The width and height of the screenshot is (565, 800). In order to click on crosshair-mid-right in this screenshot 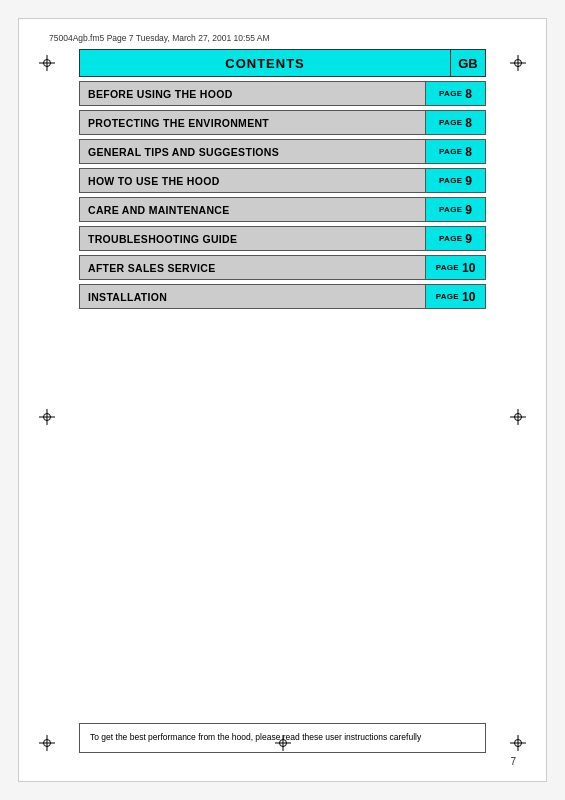, I will do `click(518, 417)`.